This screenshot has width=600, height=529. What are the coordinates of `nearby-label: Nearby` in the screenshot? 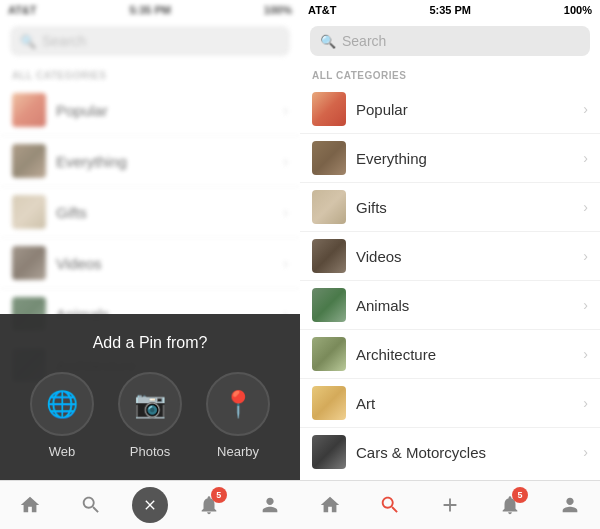 It's located at (238, 452).